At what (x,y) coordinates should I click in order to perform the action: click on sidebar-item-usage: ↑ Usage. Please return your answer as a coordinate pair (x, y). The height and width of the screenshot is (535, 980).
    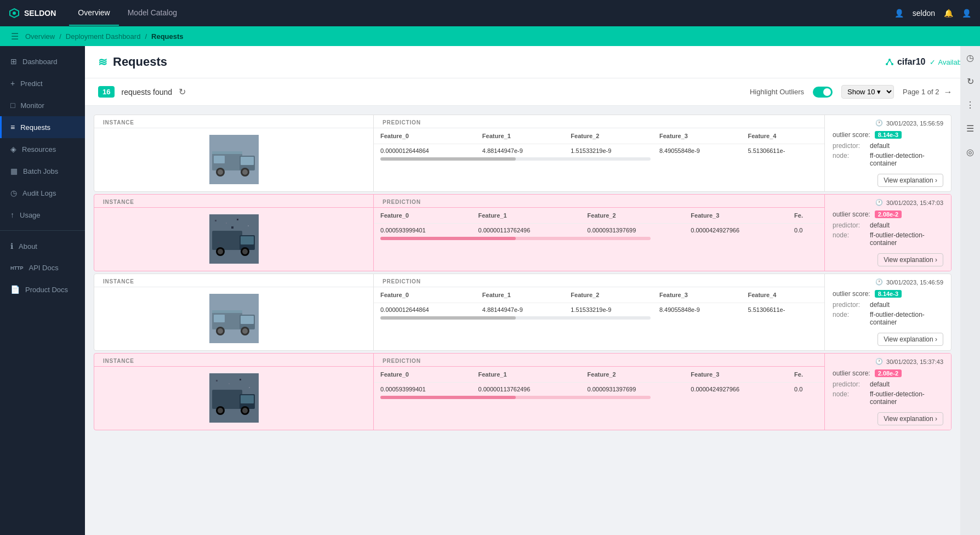
    Looking at the image, I should click on (43, 215).